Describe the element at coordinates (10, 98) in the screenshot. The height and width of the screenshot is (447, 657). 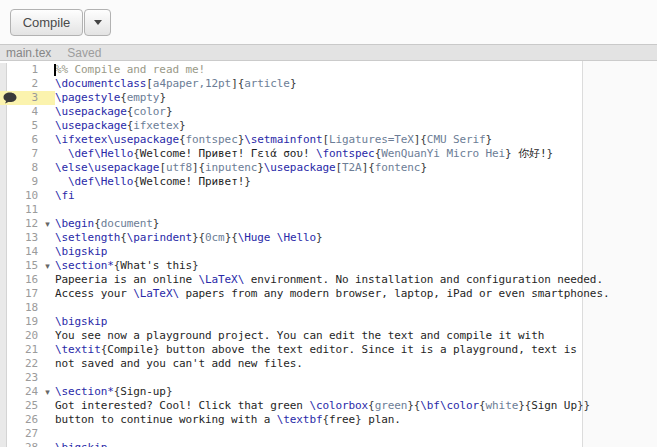
I see `comment-icon` at that location.